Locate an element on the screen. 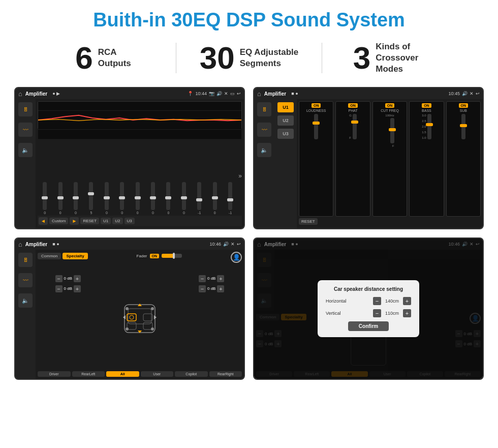 The image size is (498, 448). speaker-vol-icon: 🔊 is located at coordinates (226, 244).